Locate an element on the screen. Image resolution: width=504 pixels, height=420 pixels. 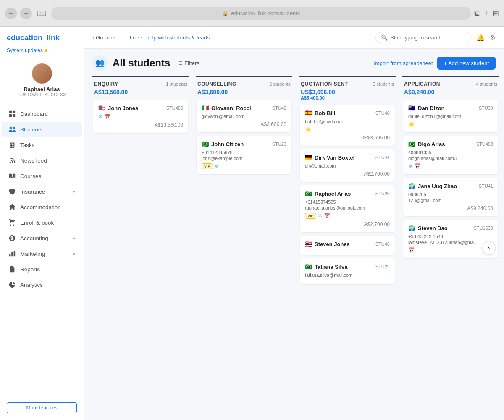
sidebar-item-accommodation: Accommodation is located at coordinates (42, 207).